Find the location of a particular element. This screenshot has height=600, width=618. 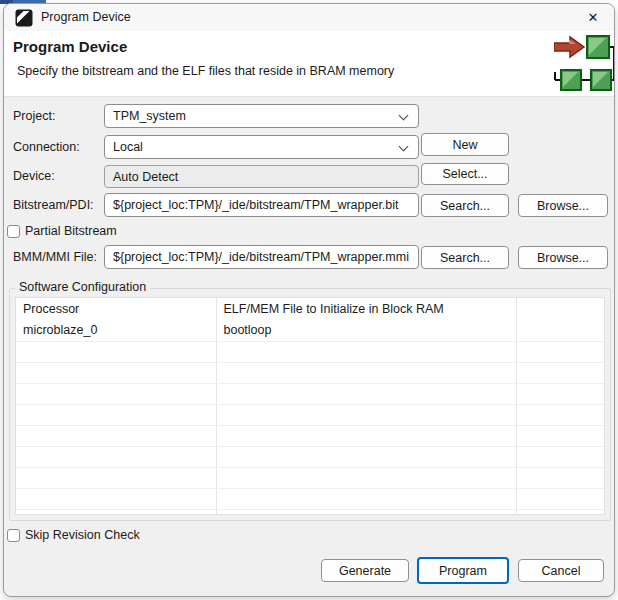

bitstream-input: ${project_loc:TPM}/_ide/bitstream/TPM_wr… is located at coordinates (262, 205).